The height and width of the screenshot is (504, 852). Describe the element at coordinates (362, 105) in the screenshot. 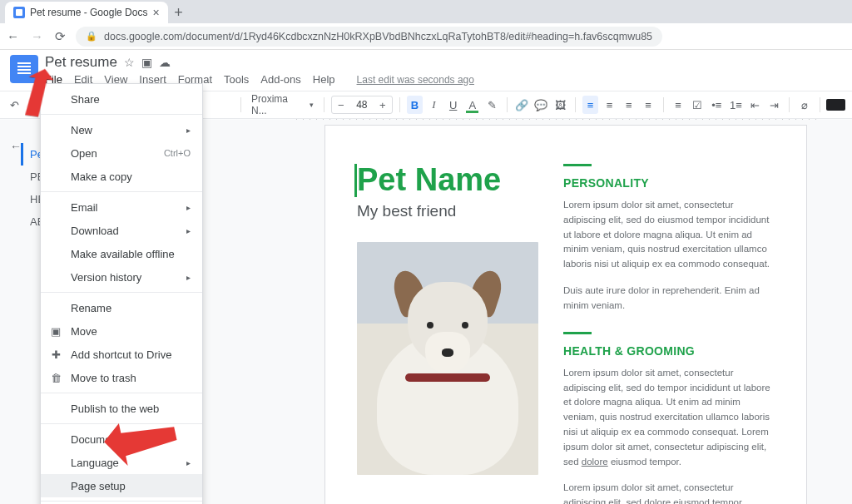

I see `font-size-value: 48` at that location.